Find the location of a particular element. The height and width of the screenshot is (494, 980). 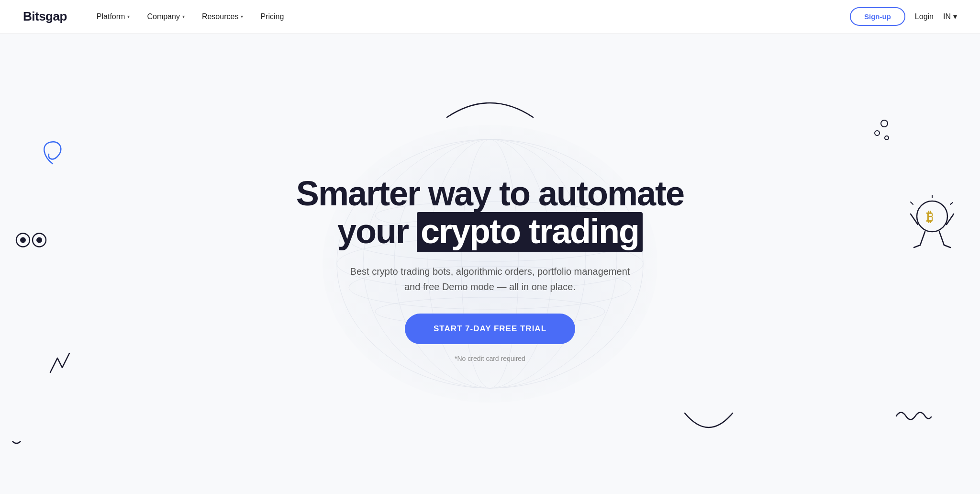

language-selector: IN ▾ is located at coordinates (950, 16).